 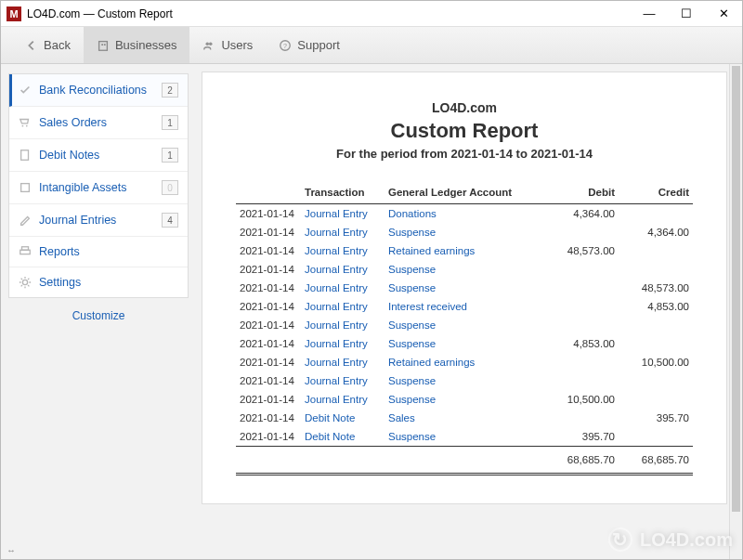 I want to click on tab-businesses: Businesses, so click(x=137, y=45).